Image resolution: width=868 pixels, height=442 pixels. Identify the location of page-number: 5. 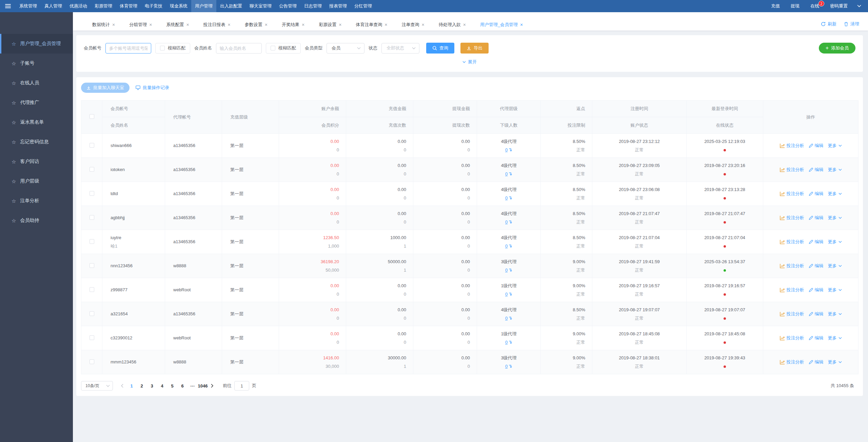
(172, 386).